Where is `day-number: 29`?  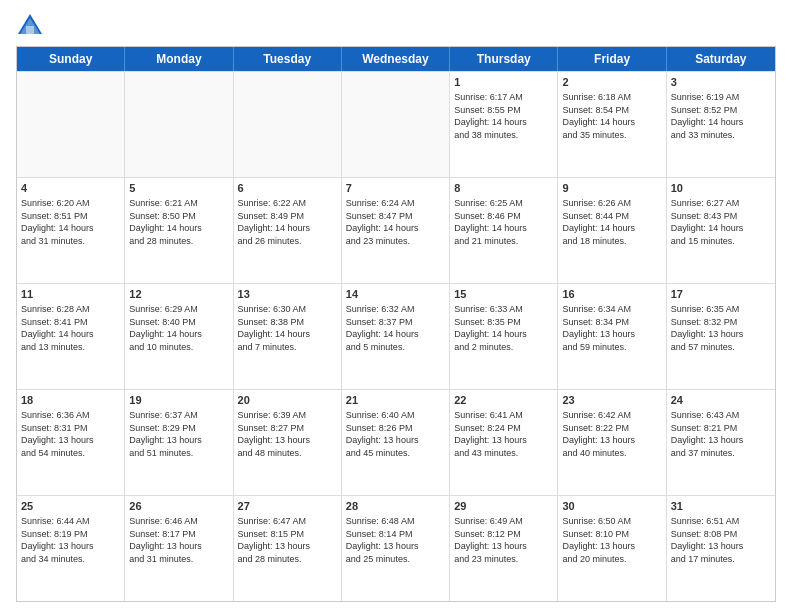
day-number: 29 is located at coordinates (504, 506).